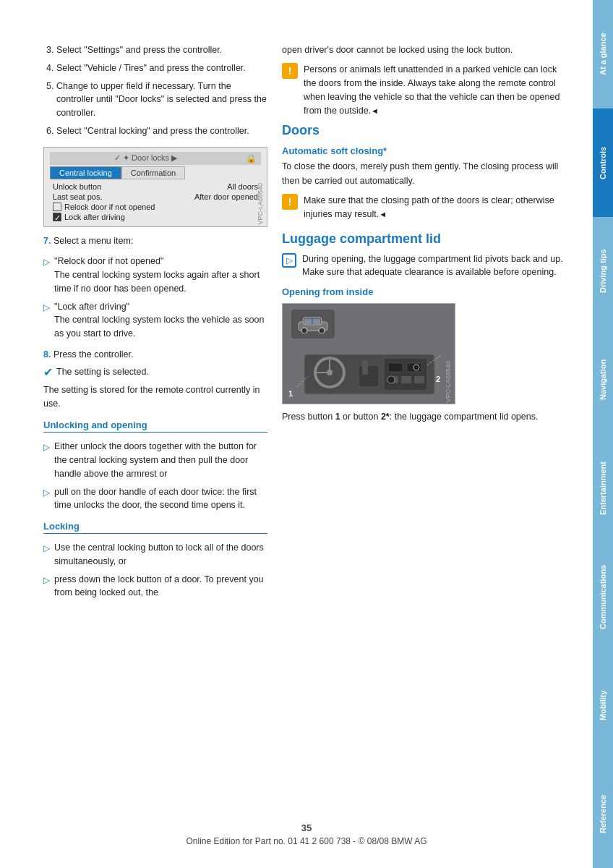 The height and width of the screenshot is (868, 613). What do you see at coordinates (260, 204) in the screenshot?
I see `watermark-left: VPC-LA68540` at bounding box center [260, 204].